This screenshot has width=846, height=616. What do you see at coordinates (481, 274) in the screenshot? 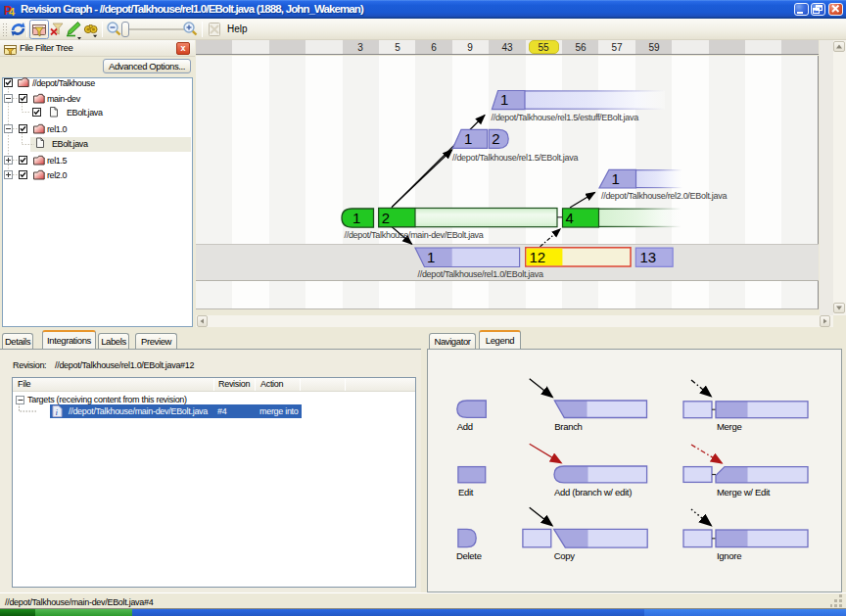
I see `svg-text://depot/Talkhouse/rel1.0/EBolt: //depot/Talkhouse/rel1.0/EBolt.java` at bounding box center [481, 274].